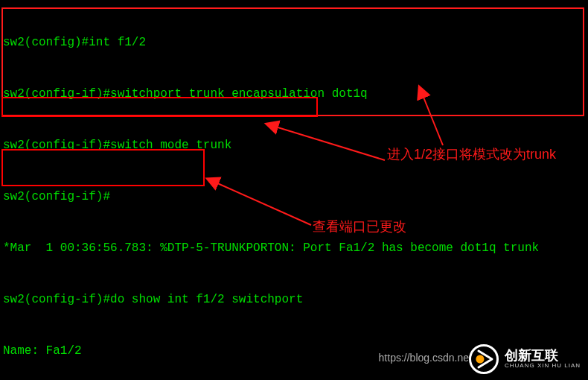 The width and height of the screenshot is (588, 380). I want to click on cli-line: sw2(config-if)#, so click(294, 197).